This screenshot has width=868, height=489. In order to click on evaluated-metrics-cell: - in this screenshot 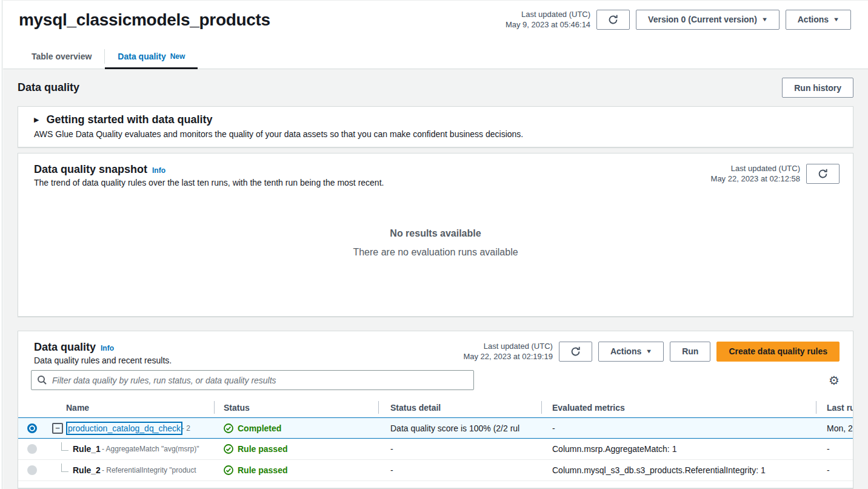, I will do `click(679, 428)`.